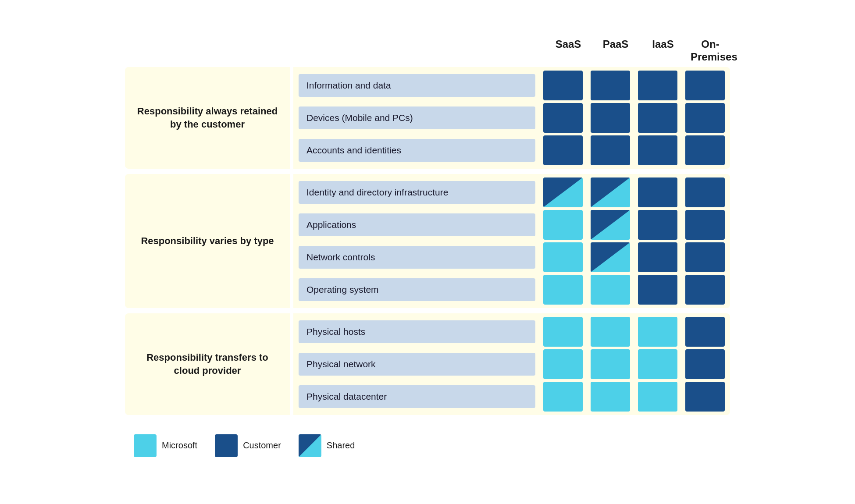  I want to click on section-label-varies-by-type: Responsibility varies by type, so click(207, 241).